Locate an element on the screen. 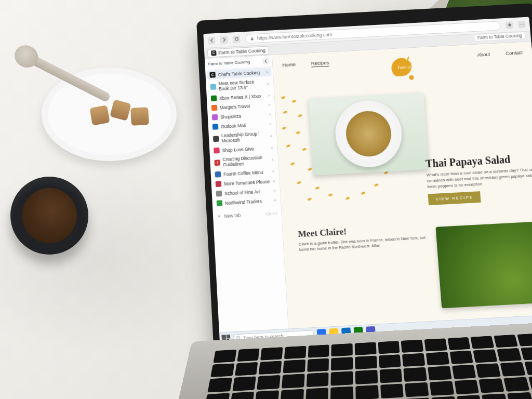 This screenshot has height=399, width=532. new-tab-shortcut: Ctrl+T is located at coordinates (272, 214).